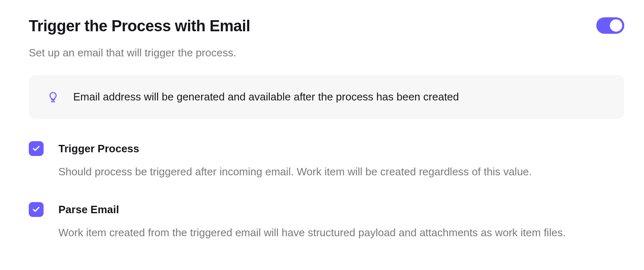  Describe the element at coordinates (139, 38) in the screenshot. I see `title-block: Trigger the Process with Email Set up an…` at that location.